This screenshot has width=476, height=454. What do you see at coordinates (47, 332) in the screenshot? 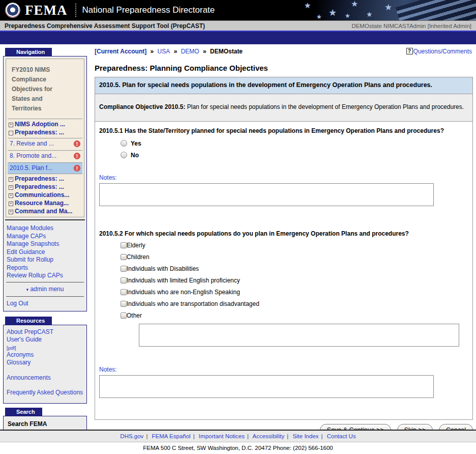
I see `resources-link-about-prepcast: About PrepCAST` at bounding box center [47, 332].